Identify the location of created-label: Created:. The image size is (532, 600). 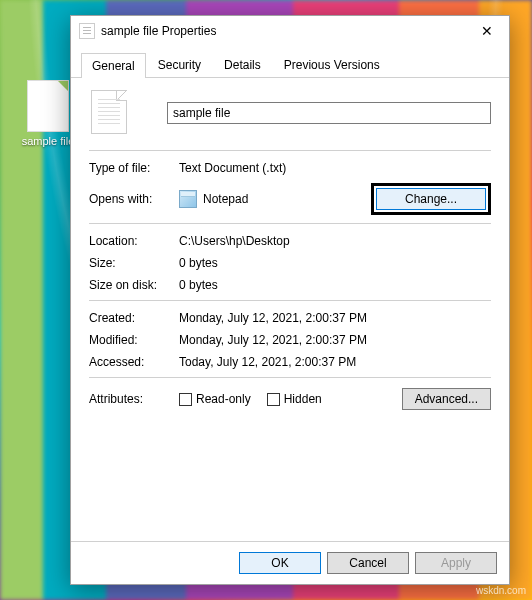
(134, 318).